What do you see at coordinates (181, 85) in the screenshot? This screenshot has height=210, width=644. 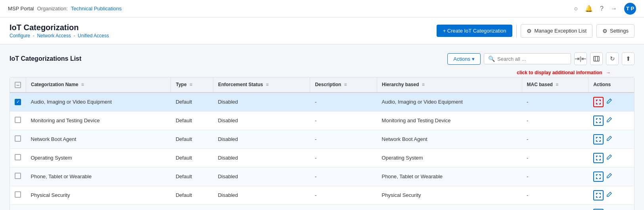 I see `col-type-label: Type` at bounding box center [181, 85].